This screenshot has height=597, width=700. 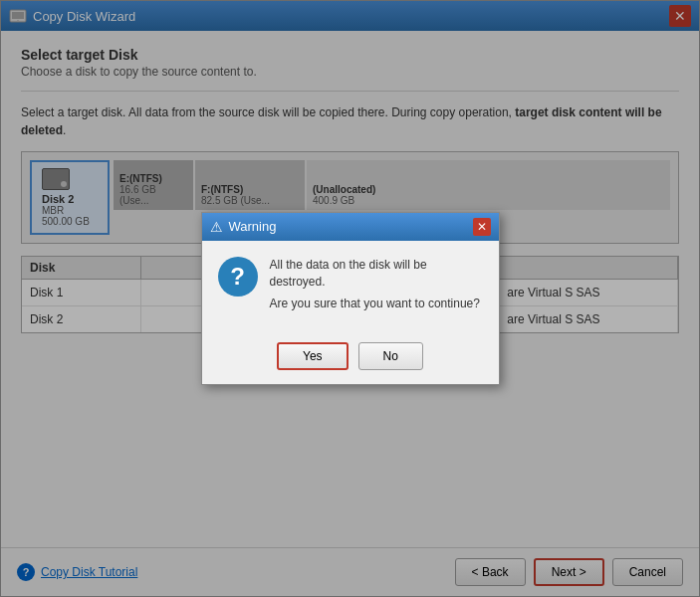 What do you see at coordinates (350, 227) in the screenshot?
I see `dialog-title-bar: ⚠ Warning ✕` at bounding box center [350, 227].